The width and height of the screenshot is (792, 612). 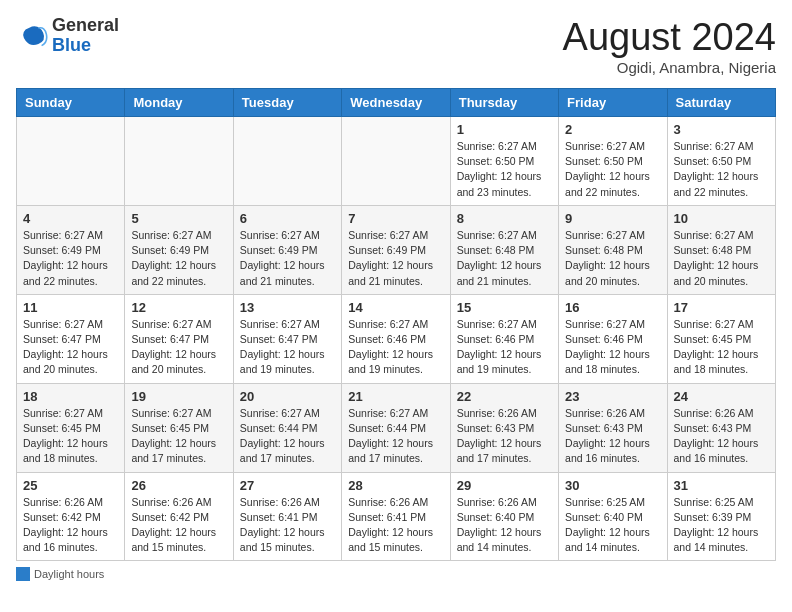 What do you see at coordinates (504, 396) in the screenshot?
I see `day-number: 22` at bounding box center [504, 396].